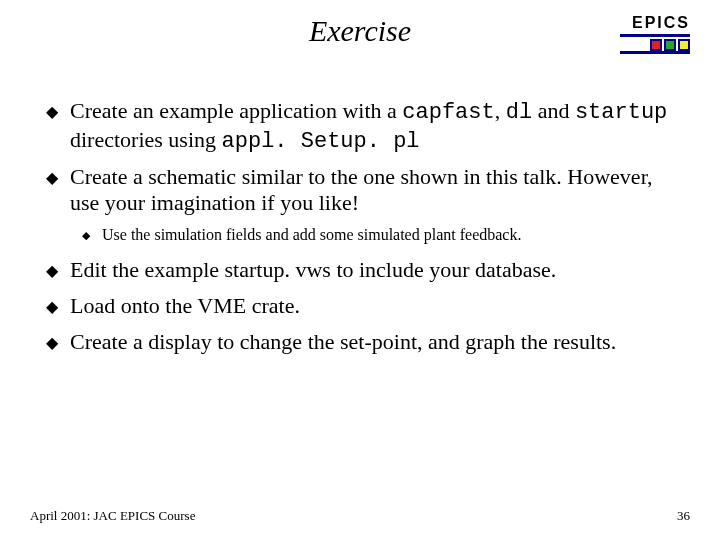 Image resolution: width=720 pixels, height=540 pixels. Describe the element at coordinates (362, 190) in the screenshot. I see `text-run: Create a schematic similar to the one sh…` at that location.